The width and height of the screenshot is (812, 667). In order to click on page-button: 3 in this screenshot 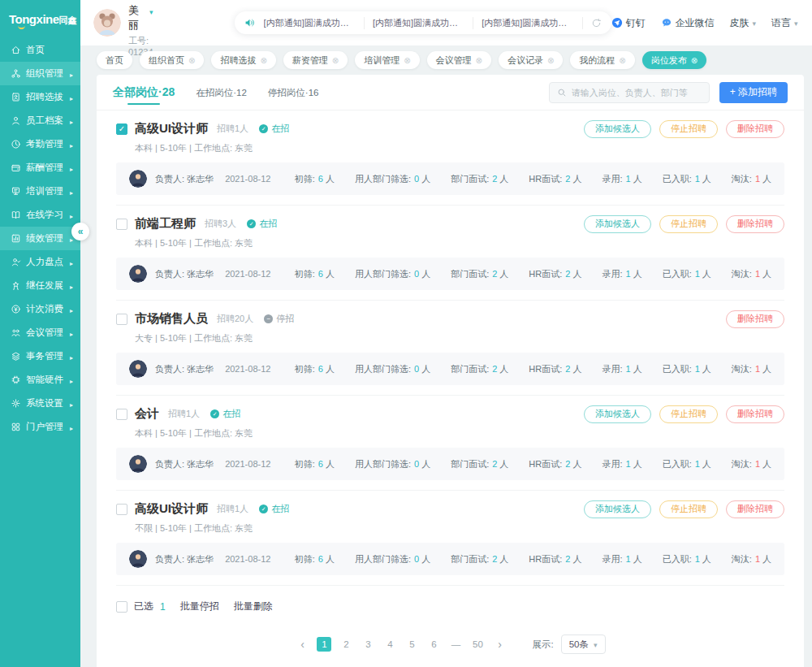, I will do `click(368, 644)`.